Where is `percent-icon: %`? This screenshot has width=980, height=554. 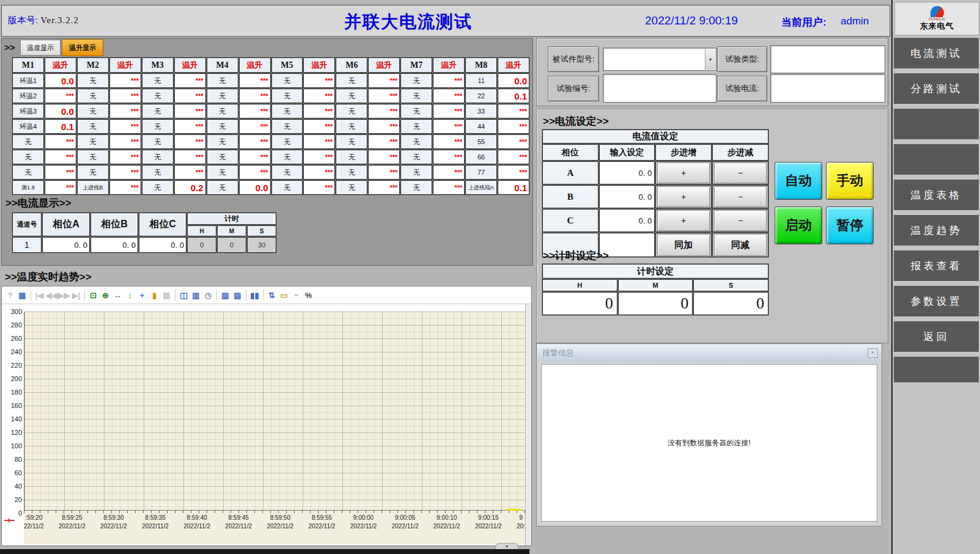
percent-icon: % is located at coordinates (308, 296).